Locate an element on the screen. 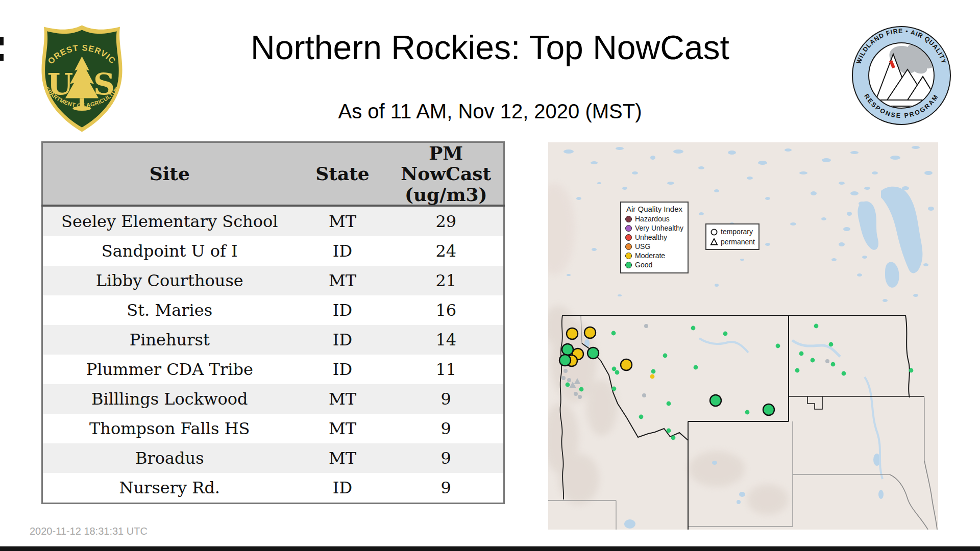 The image size is (980, 551). symbol-key: temporary permanent is located at coordinates (732, 237).